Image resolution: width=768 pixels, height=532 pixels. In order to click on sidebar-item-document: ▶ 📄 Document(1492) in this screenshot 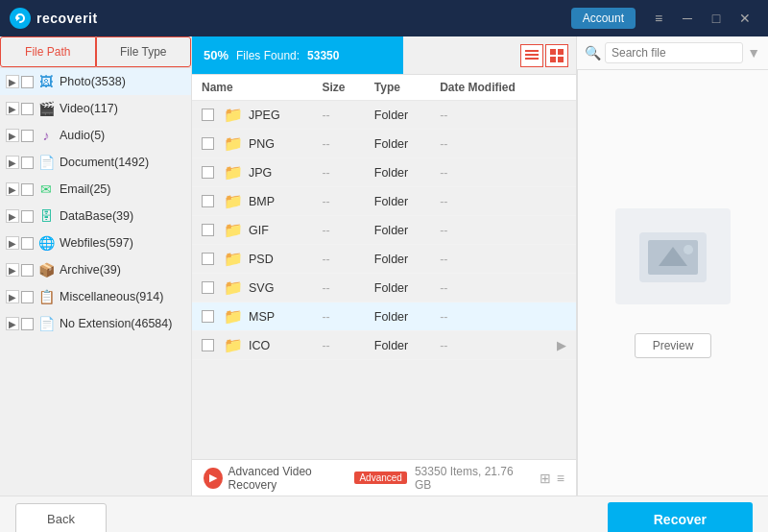, I will do `click(96, 162)`.